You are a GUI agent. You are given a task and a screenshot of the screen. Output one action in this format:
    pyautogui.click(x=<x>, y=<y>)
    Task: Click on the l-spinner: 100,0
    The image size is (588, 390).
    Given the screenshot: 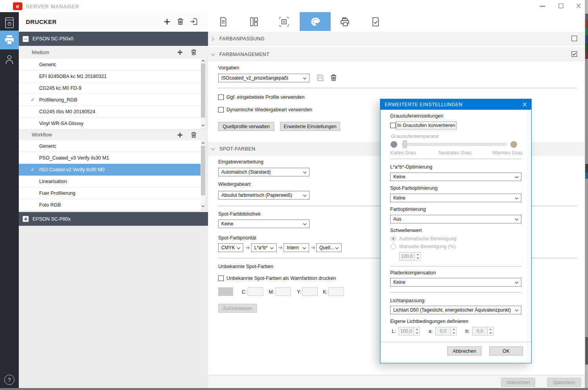 What is the action you would take?
    pyautogui.click(x=409, y=331)
    